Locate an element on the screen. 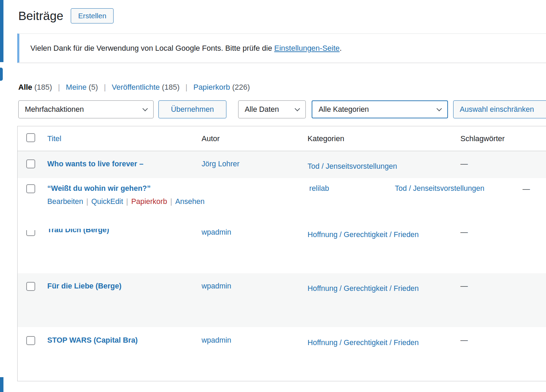  title-cell: Trau Dich (Berge) is located at coordinates (119, 249).